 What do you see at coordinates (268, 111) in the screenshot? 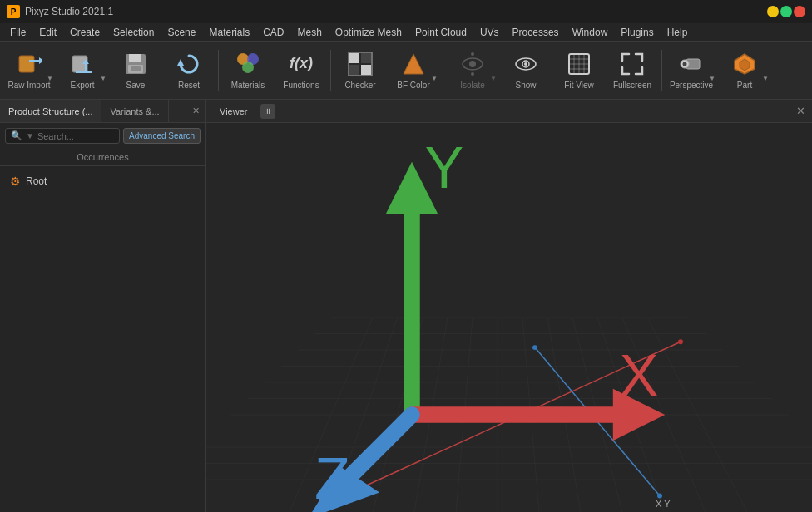
I see `viewer-pause-btn: ⏸` at bounding box center [268, 111].